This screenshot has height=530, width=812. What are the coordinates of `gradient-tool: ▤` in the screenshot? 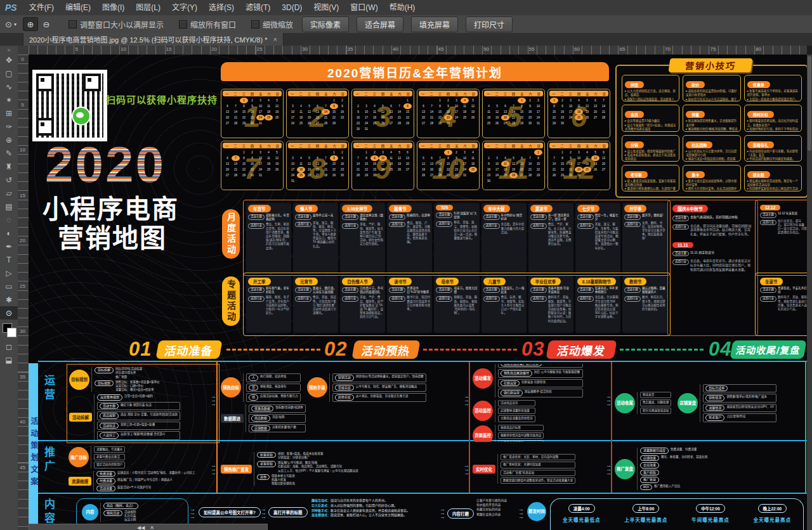 It's located at (9, 207).